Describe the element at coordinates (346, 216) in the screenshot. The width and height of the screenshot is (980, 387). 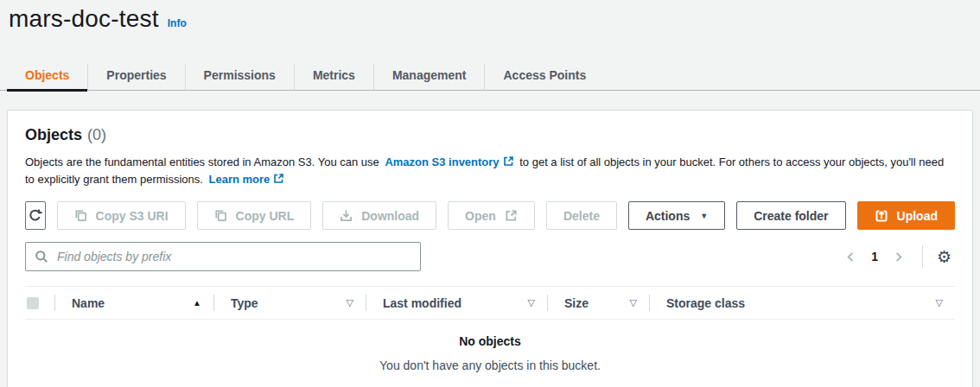
I see `download-icon` at that location.